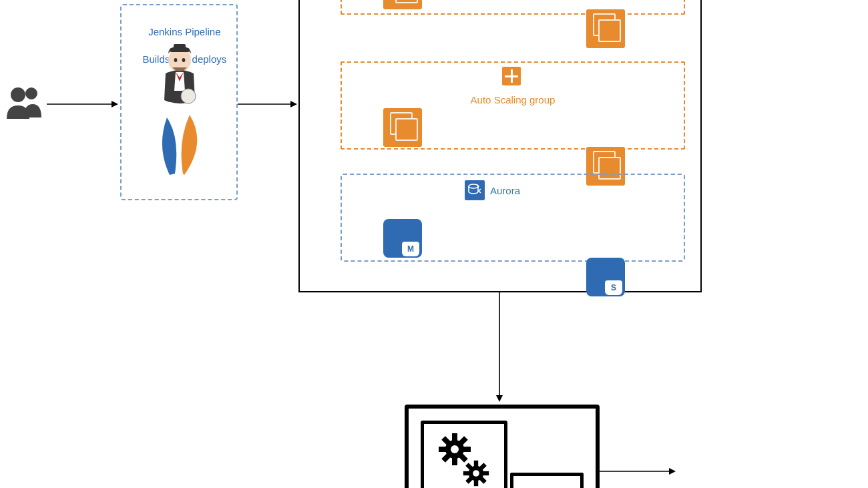 The height and width of the screenshot is (488, 868). Describe the element at coordinates (184, 32) in the screenshot. I see `jenkins-title-line1: Jenkins Pipeline` at that location.